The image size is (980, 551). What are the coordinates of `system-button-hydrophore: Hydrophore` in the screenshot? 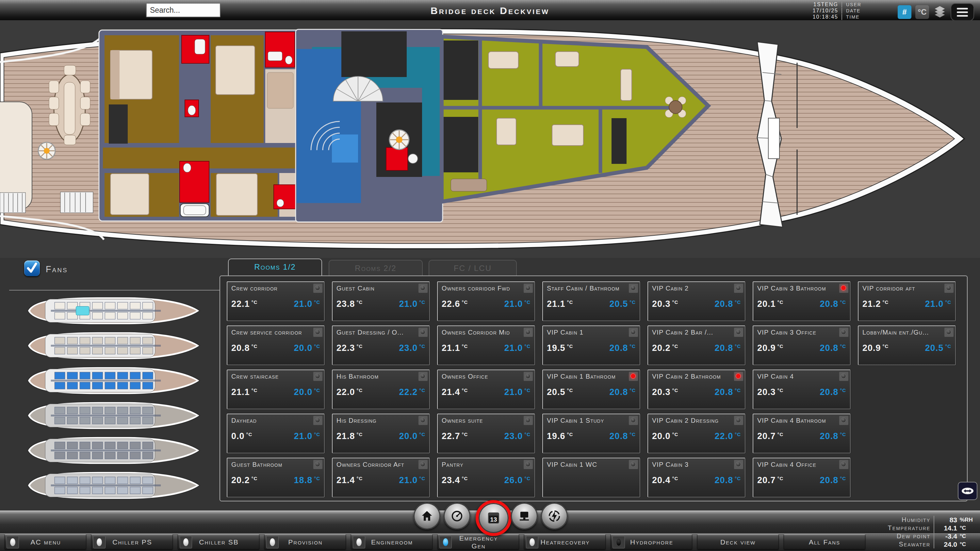 It's located at (651, 542).